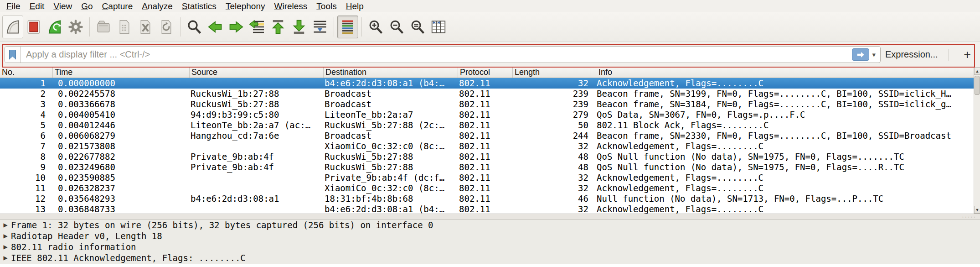 This screenshot has width=980, height=267. What do you see at coordinates (782, 72) in the screenshot?
I see `column-header-info: Info` at bounding box center [782, 72].